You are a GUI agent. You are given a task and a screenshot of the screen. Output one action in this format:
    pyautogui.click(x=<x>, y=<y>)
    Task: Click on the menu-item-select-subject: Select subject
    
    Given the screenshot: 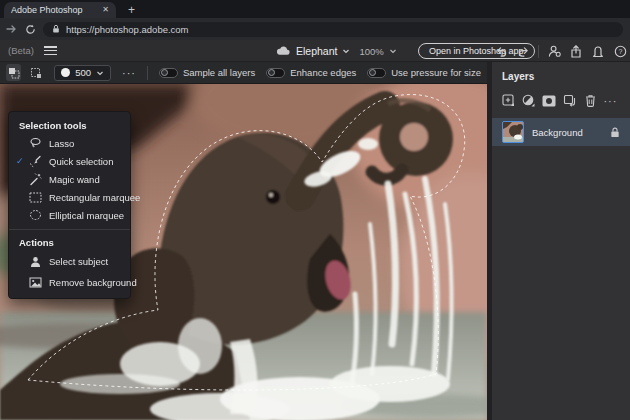 What is the action you would take?
    pyautogui.click(x=70, y=262)
    